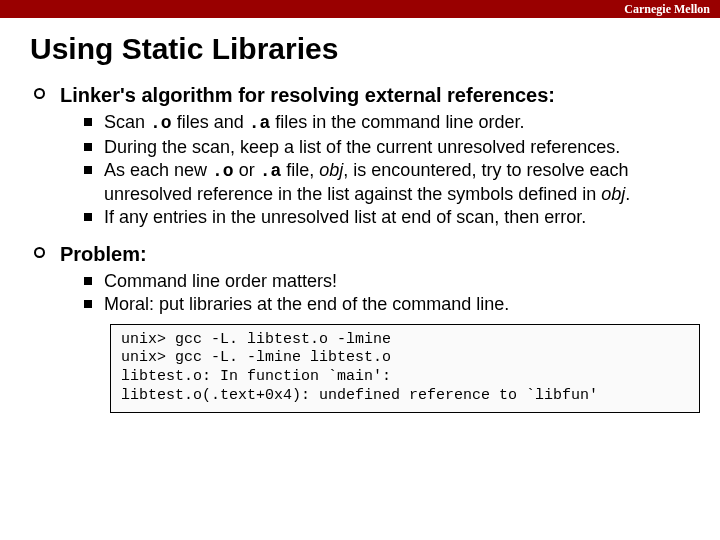 The width and height of the screenshot is (720, 540). What do you see at coordinates (375, 293) in the screenshot?
I see `sub-list: Command line order matters! Moral: put l…` at bounding box center [375, 293].